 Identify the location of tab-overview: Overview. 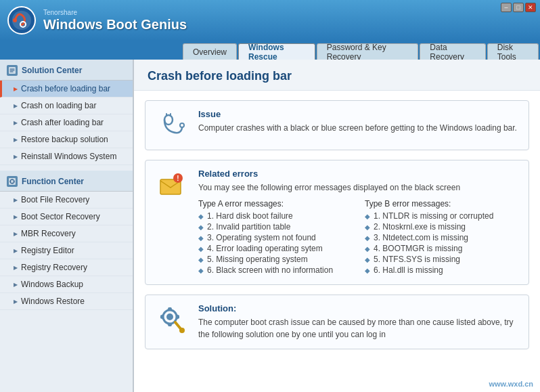
(210, 51).